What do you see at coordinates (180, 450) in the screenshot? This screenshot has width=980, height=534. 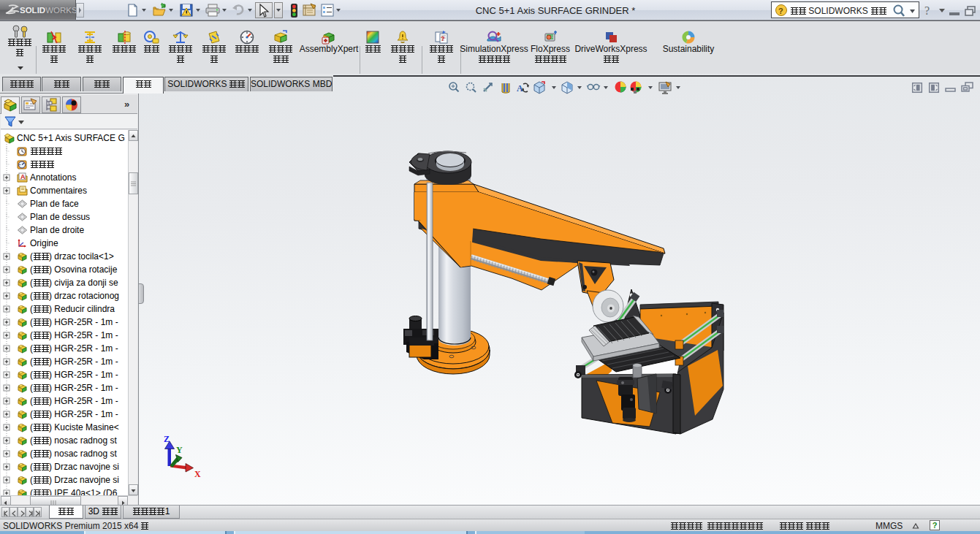 I see `svg-text: Y` at bounding box center [180, 450].